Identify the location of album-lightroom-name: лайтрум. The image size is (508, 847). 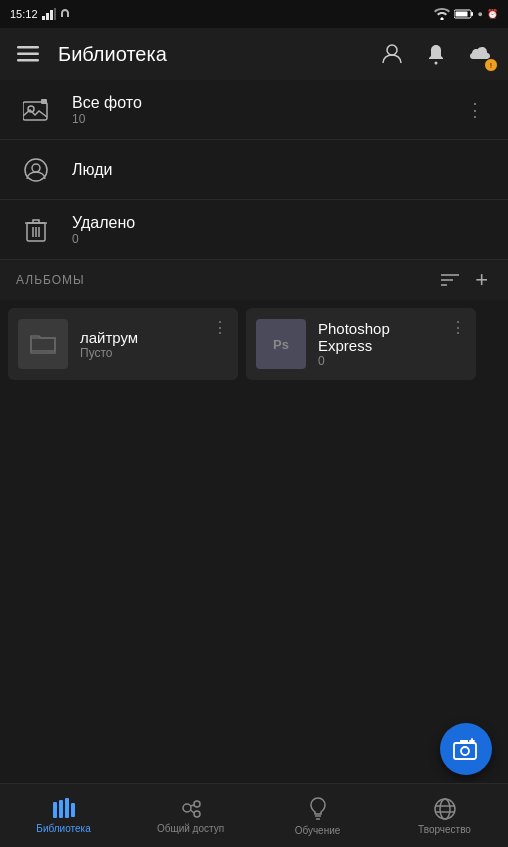
(140, 338).